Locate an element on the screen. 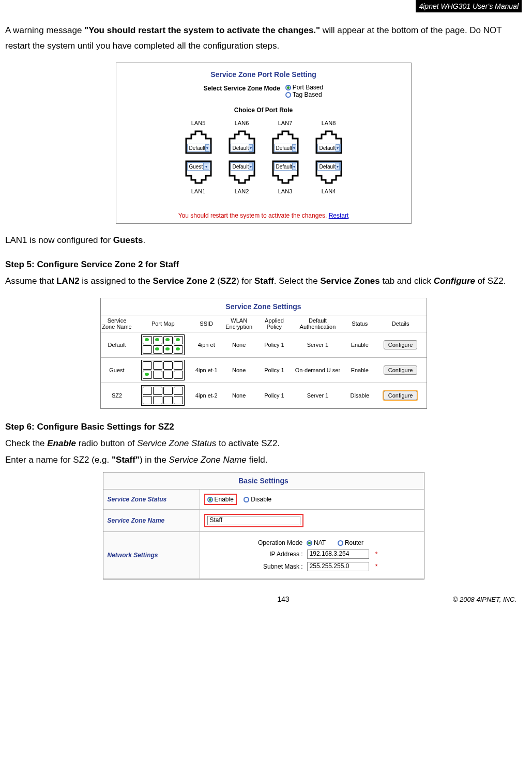 This screenshot has height=778, width=532. t: Assume that is located at coordinates (31, 281).